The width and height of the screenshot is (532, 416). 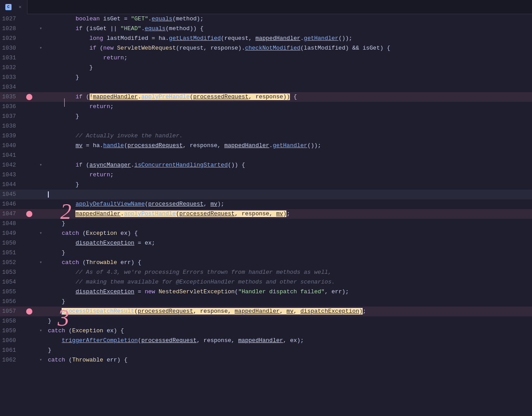 I want to click on line-number: 1058, so click(x=12, y=321).